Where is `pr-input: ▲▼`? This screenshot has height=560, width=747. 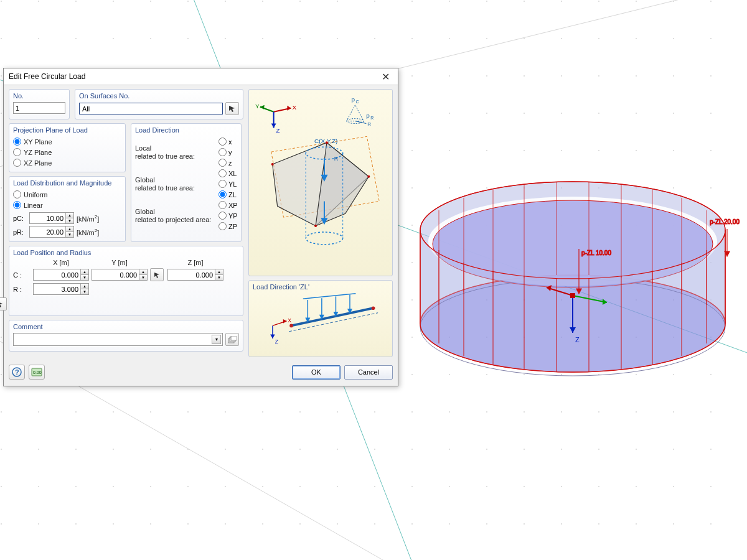 pr-input: ▲▼ is located at coordinates (52, 231).